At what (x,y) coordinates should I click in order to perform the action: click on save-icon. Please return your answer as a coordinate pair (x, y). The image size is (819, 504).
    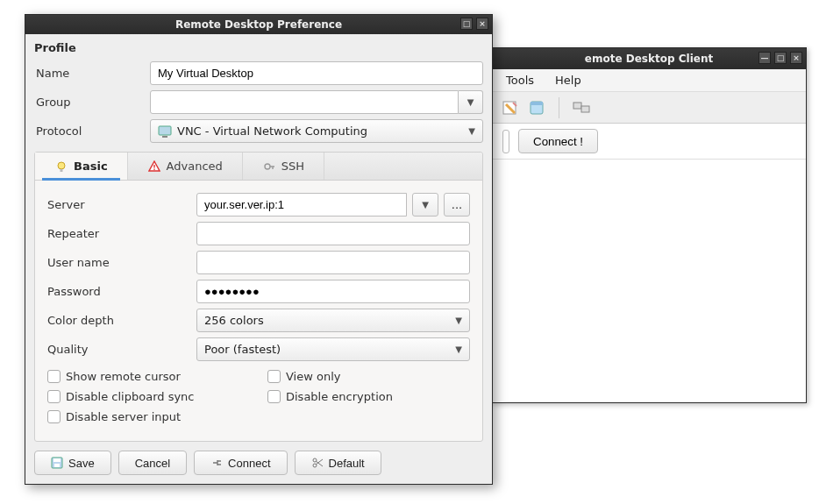
    Looking at the image, I should click on (57, 463).